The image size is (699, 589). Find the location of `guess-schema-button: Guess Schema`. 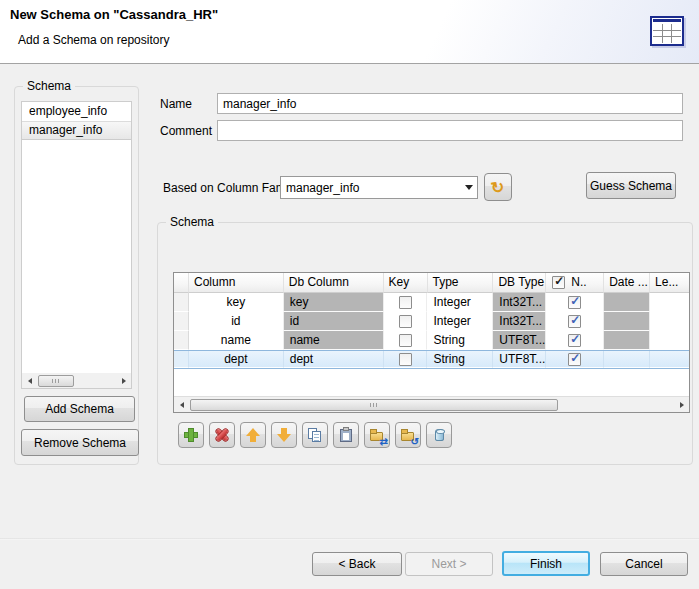

guess-schema-button: Guess Schema is located at coordinates (631, 186).